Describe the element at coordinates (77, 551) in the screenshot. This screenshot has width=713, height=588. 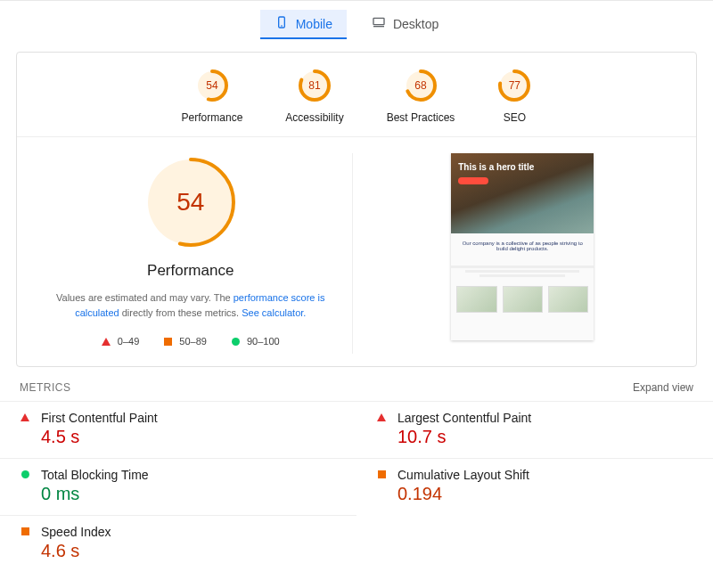
I see `metric-value: 4.6 s` at that location.